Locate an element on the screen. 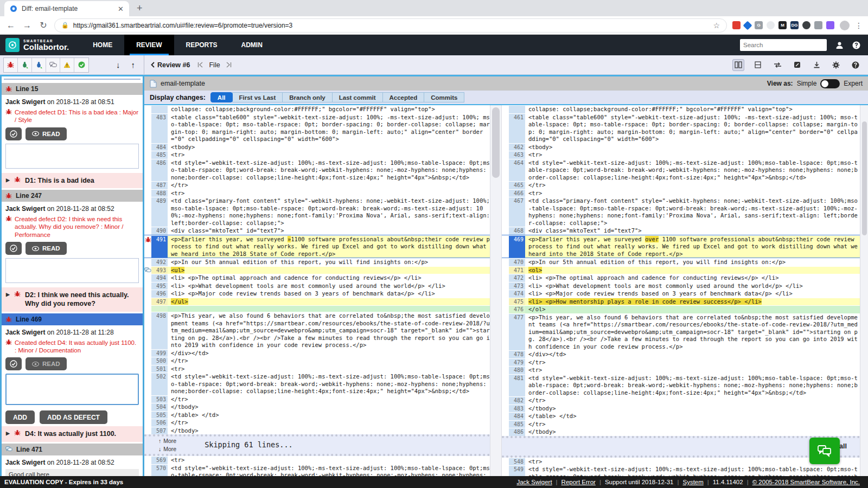  code-line: 505</table> </td> is located at coordinates (317, 415).